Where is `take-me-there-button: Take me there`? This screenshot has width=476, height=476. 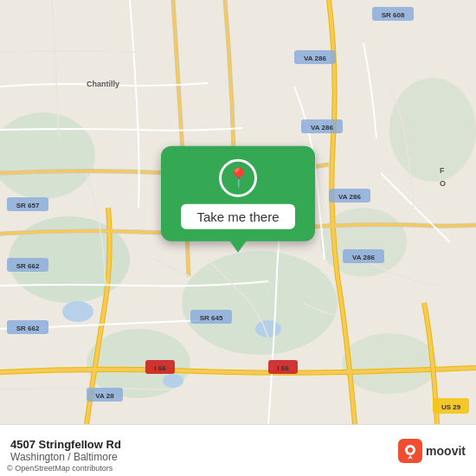 take-me-there-button: Take me there is located at coordinates (237, 216).